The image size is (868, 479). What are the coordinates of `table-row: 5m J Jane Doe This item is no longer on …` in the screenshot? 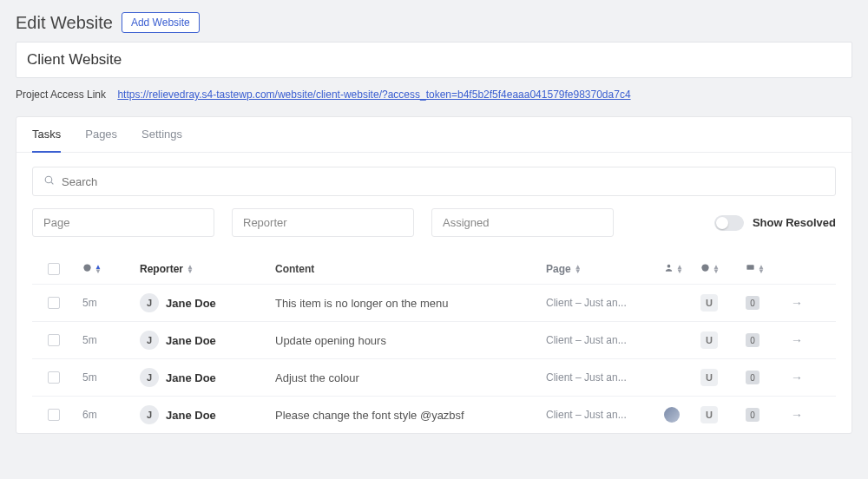 It's located at (434, 302).